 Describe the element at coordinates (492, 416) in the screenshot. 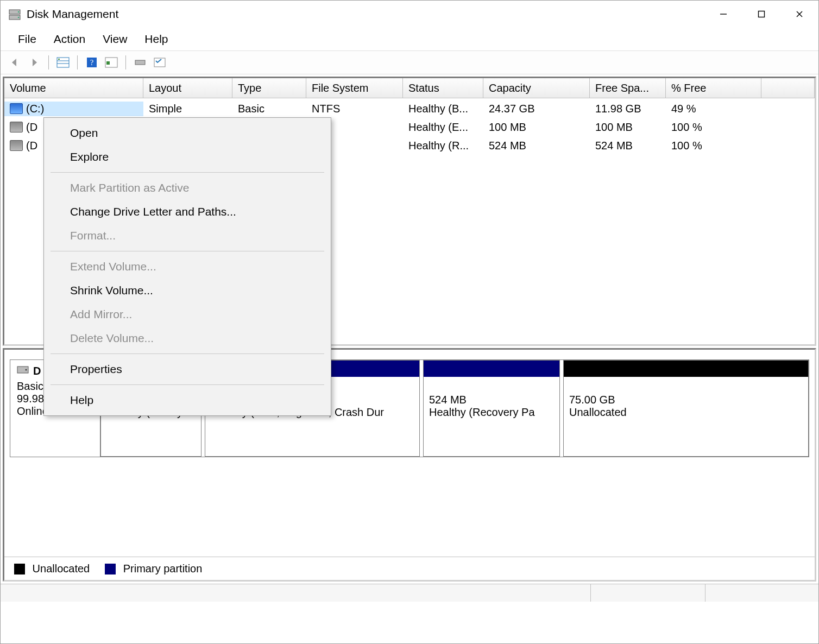

I see `partition-body: 524 MBHealthy (Recovery Pa` at that location.